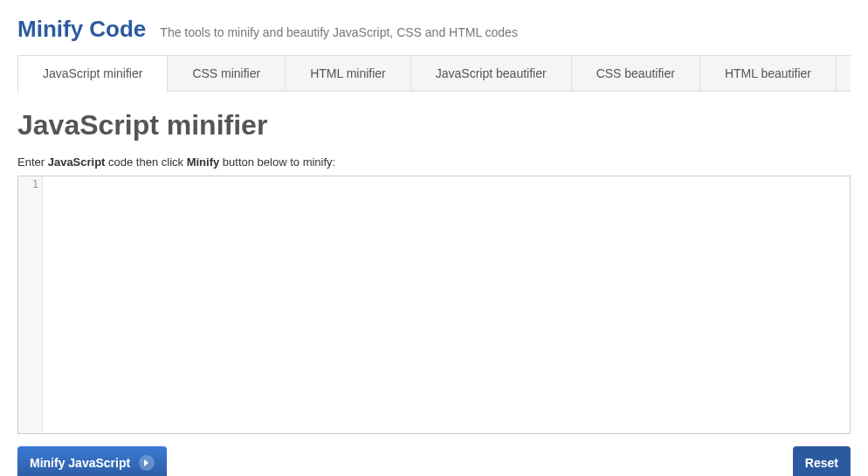 This screenshot has width=868, height=476. I want to click on editor-gutter: 1, so click(31, 305).